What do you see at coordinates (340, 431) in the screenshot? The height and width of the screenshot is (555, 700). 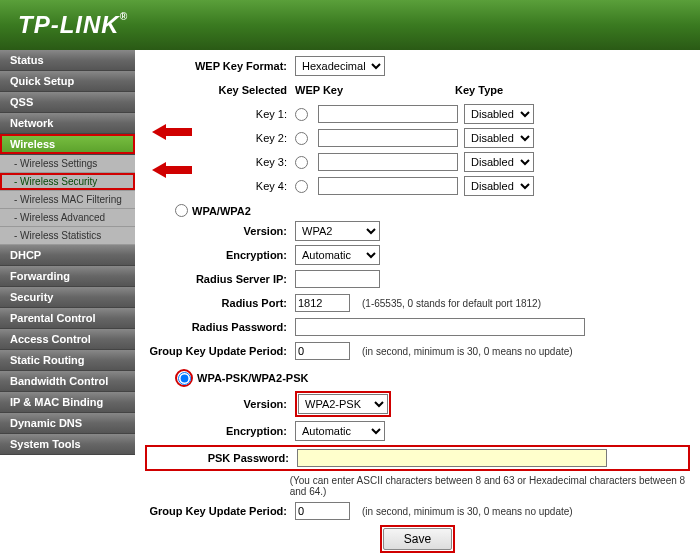 I see `psk-encryption-select: Automatic` at bounding box center [340, 431].